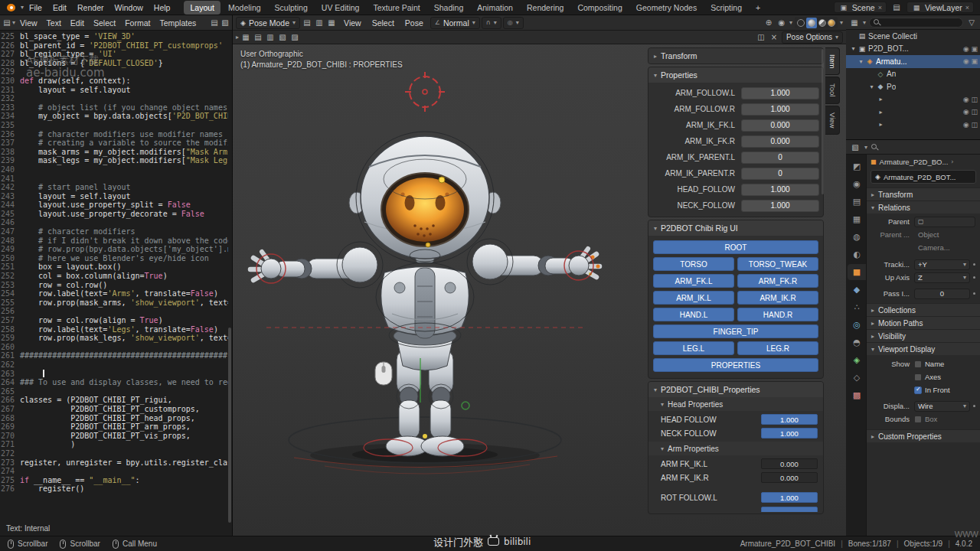 The image size is (980, 551). I want to click on properties-tab: ◐, so click(857, 254).